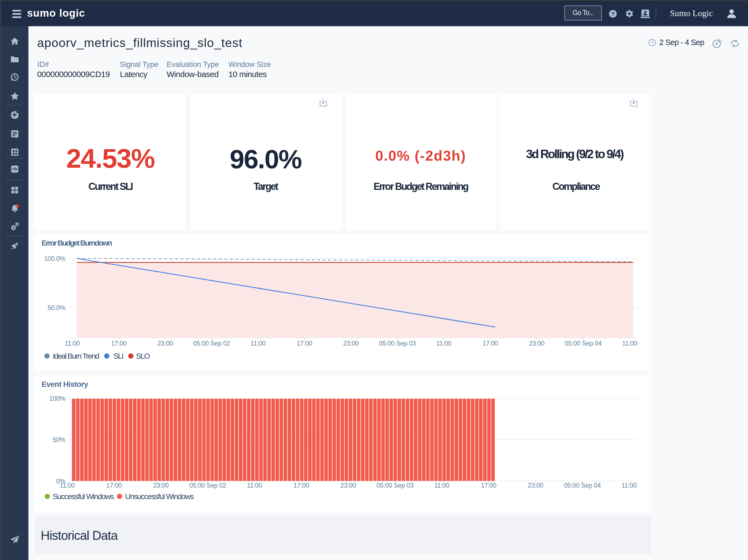 The width and height of the screenshot is (748, 560). Describe the element at coordinates (118, 356) in the screenshot. I see `svg-text: SLI` at that location.